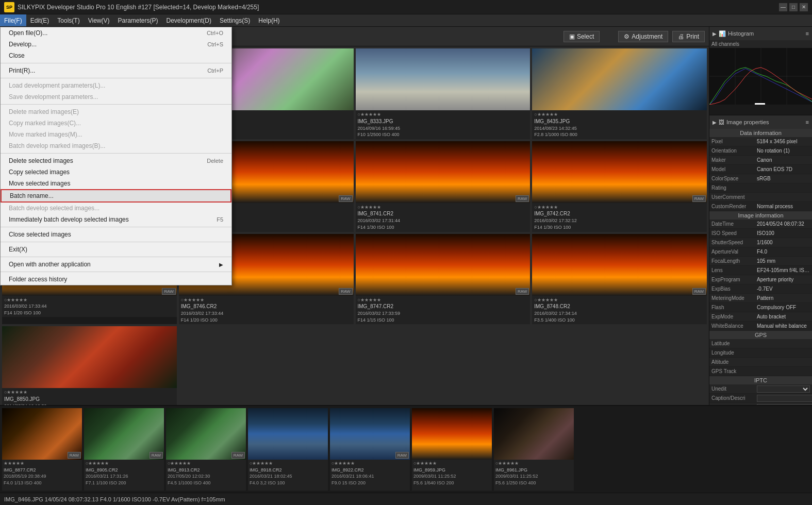 This screenshot has width=812, height=505. What do you see at coordinates (582, 37) in the screenshot?
I see `select-button: ▣ Select` at bounding box center [582, 37].